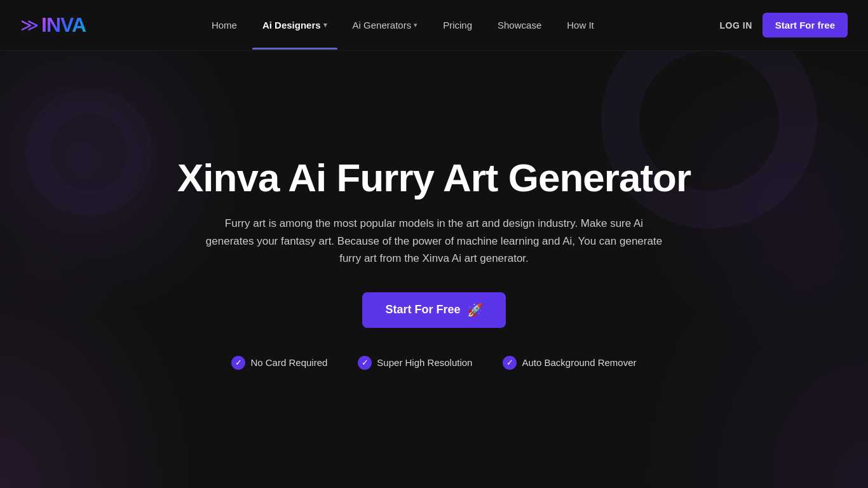  Describe the element at coordinates (569, 363) in the screenshot. I see `feature-bg-remover: ✓ Auto Background Remover` at that location.